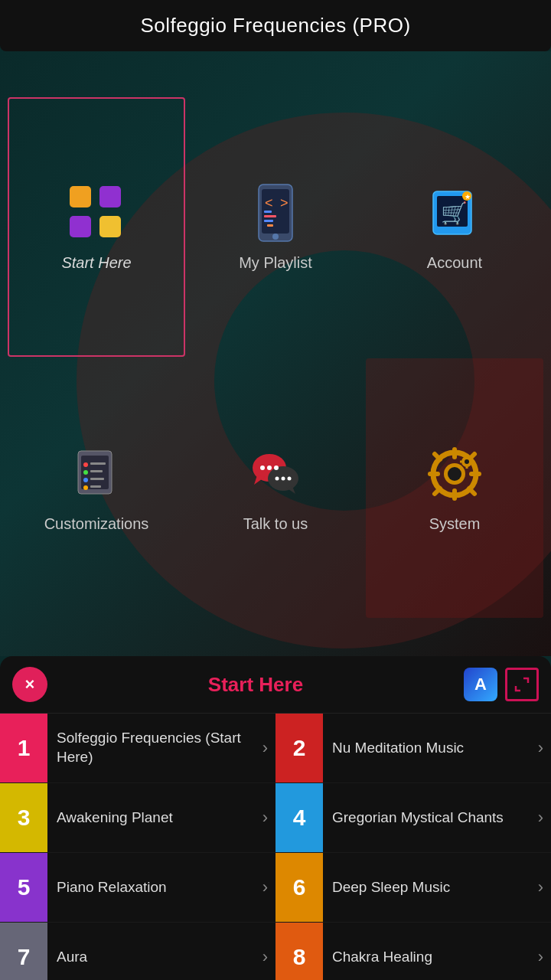 This screenshot has height=980, width=551. Describe the element at coordinates (299, 748) in the screenshot. I see `item-2-number: 2` at that location.